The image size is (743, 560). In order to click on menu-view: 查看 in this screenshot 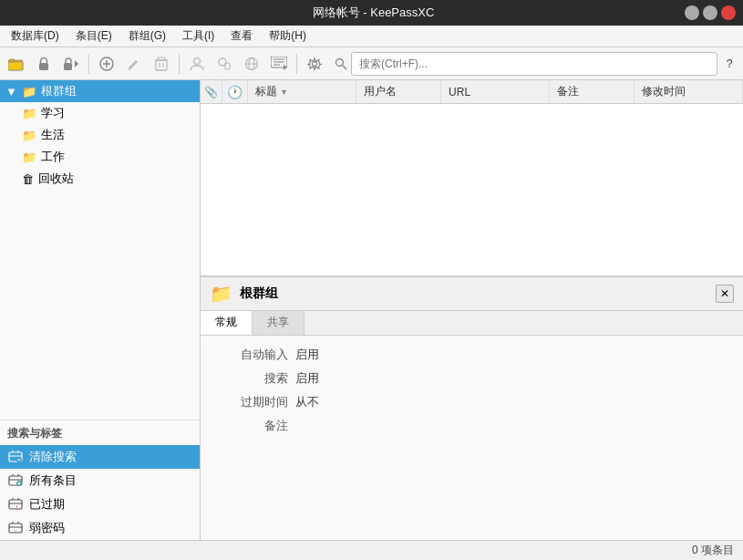, I will do `click(242, 36)`.